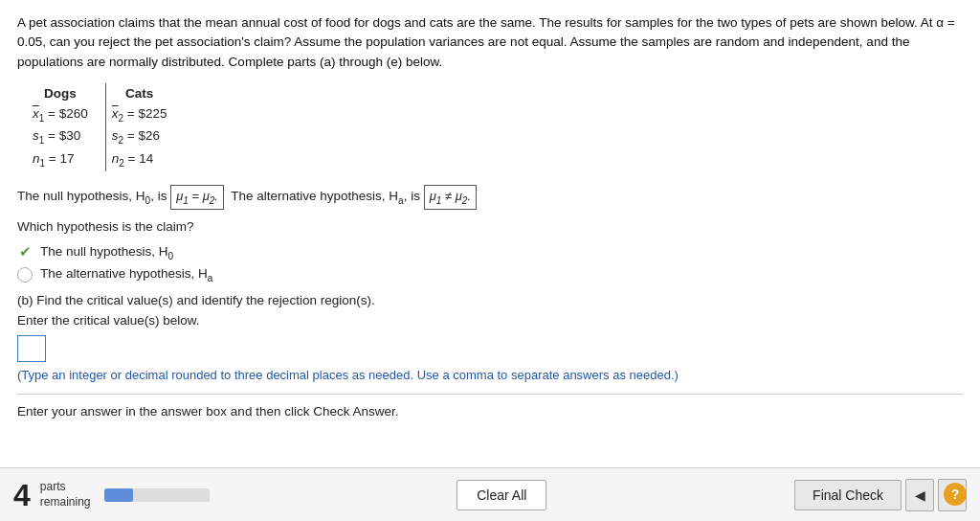 This screenshot has width=980, height=521. I want to click on dogs-header: Dogs, so click(60, 94).